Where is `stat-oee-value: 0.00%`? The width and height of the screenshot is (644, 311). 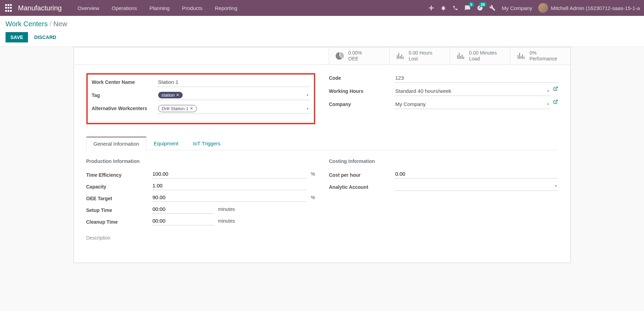
stat-oee-value: 0.00% is located at coordinates (355, 53).